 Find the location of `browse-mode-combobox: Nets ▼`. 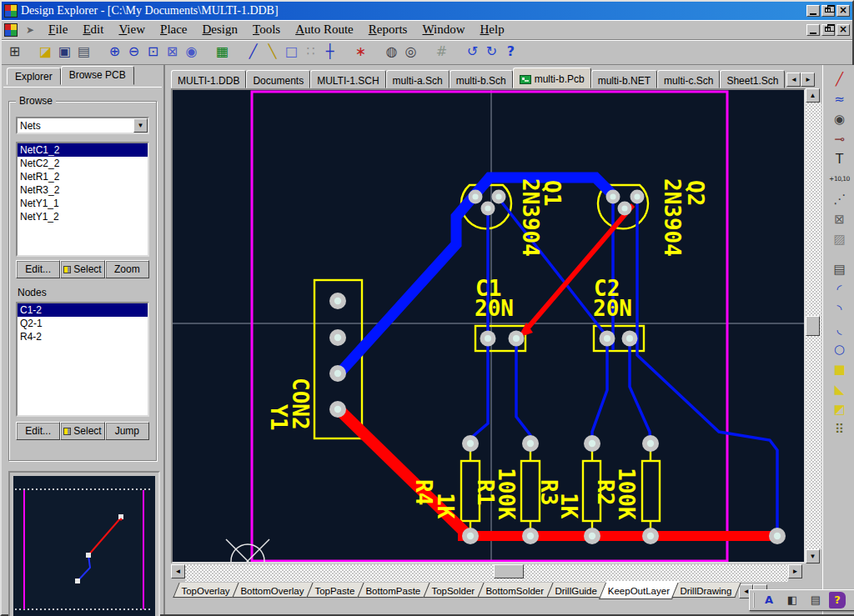

browse-mode-combobox: Nets ▼ is located at coordinates (83, 125).